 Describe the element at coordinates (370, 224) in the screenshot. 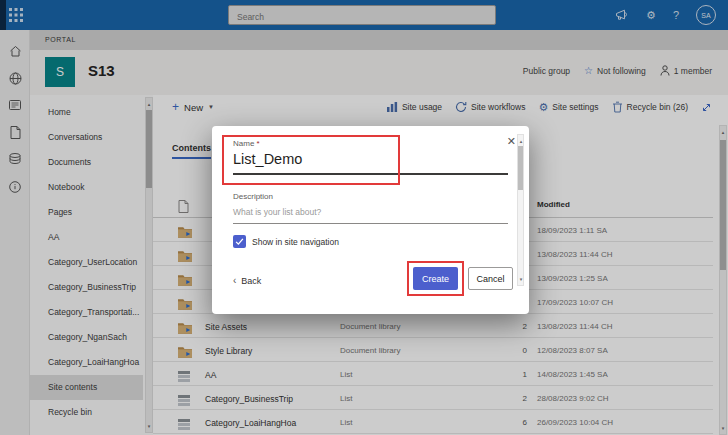

I see `description-field-underline` at that location.